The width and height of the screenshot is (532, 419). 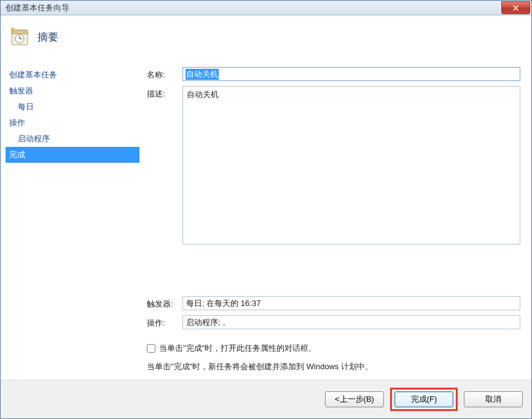 I want to click on name-value: 自动关机, so click(x=202, y=74).